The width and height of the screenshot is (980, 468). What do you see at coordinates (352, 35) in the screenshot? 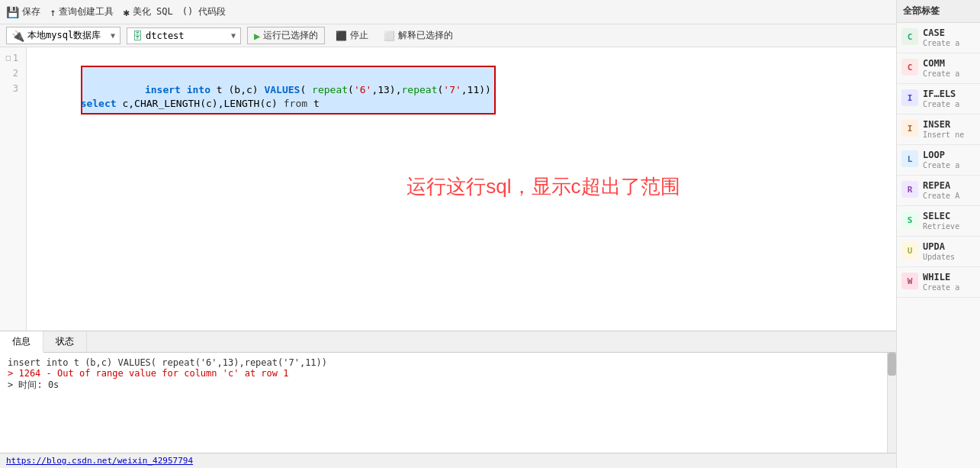
I see `stop-button: ⬛ 停止` at bounding box center [352, 35].